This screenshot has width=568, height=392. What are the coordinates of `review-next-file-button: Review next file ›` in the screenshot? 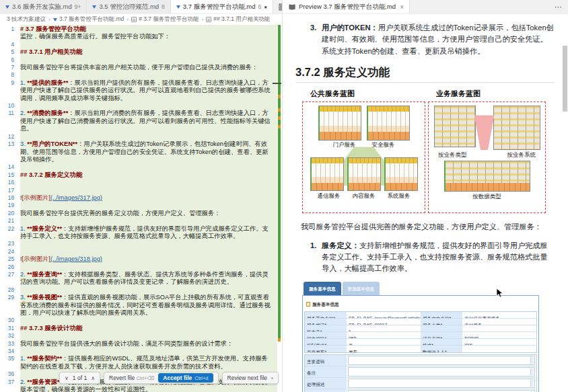 It's located at (250, 378).